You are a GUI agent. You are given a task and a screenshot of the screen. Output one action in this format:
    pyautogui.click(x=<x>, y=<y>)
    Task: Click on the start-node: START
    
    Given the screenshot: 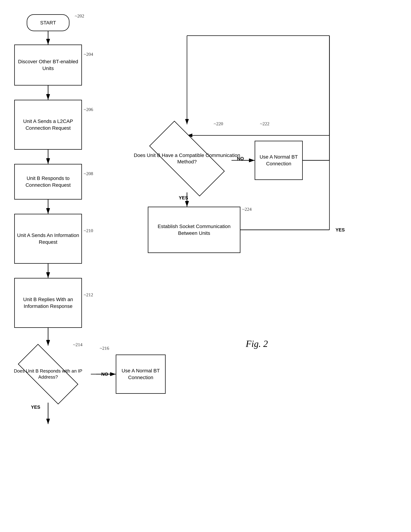 What is the action you would take?
    pyautogui.click(x=48, y=23)
    